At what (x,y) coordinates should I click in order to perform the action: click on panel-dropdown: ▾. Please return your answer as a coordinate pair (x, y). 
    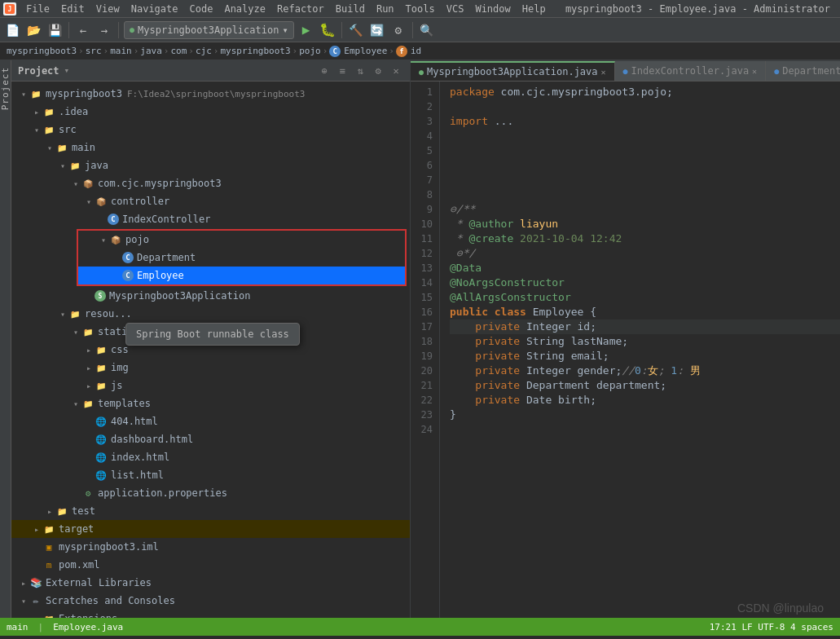
    Looking at the image, I should click on (67, 70).